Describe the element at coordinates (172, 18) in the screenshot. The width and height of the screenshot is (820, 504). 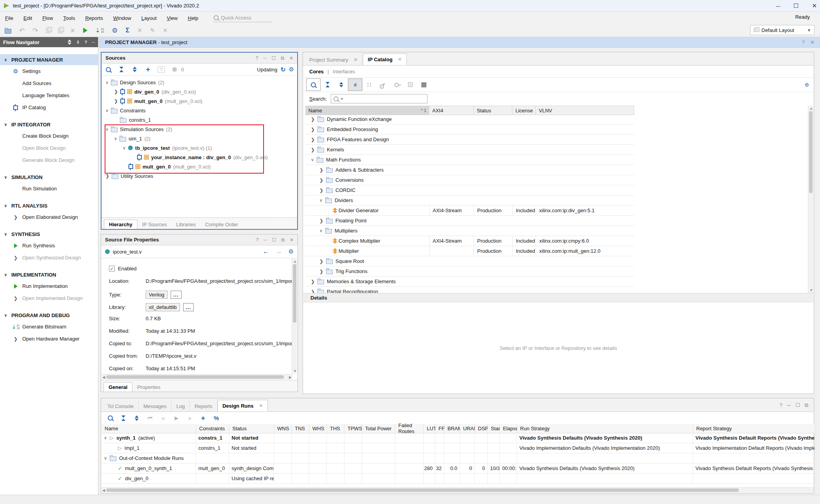
I see `menu-view: View` at that location.